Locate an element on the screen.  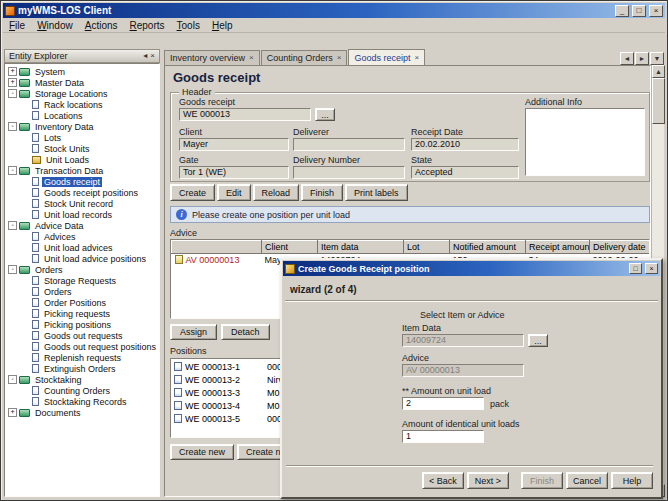
menu-file: File is located at coordinates (17, 26).